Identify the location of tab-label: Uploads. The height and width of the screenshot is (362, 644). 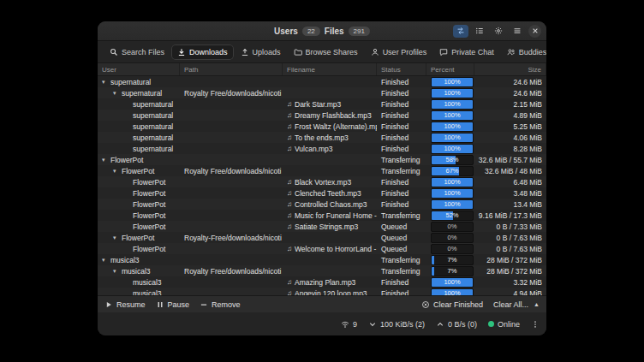
(267, 52).